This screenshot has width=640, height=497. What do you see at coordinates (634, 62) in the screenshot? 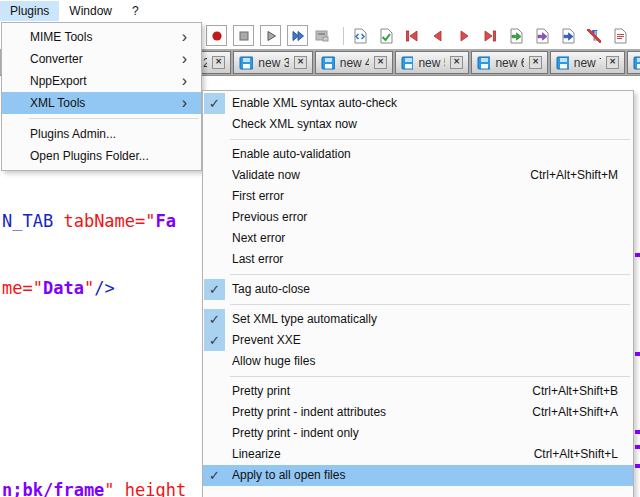
I see `tab-partial` at bounding box center [634, 62].